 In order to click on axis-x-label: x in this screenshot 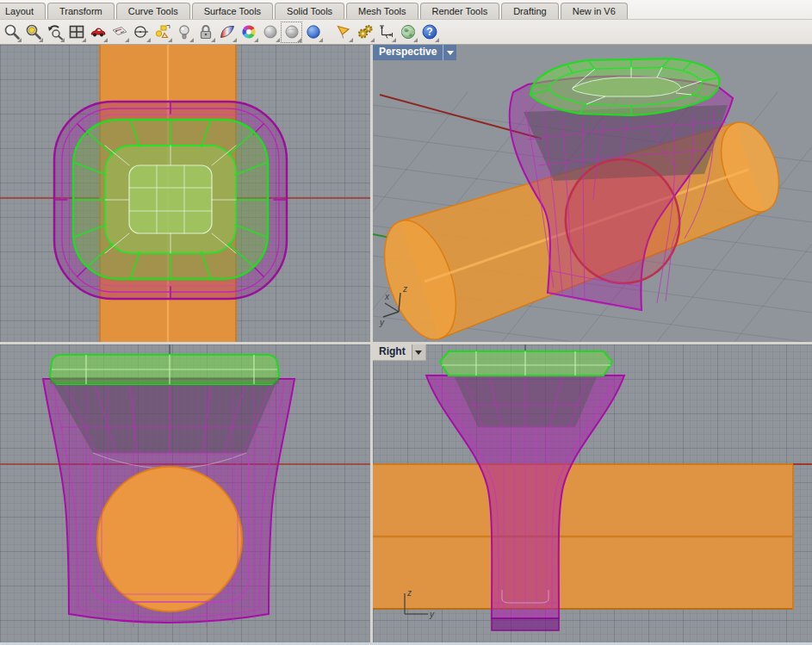, I will do `click(387, 296)`.